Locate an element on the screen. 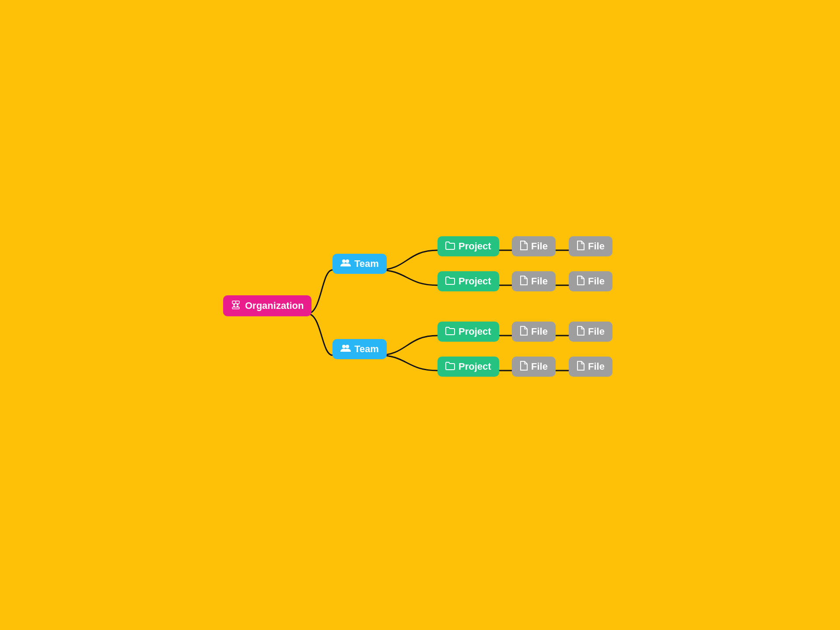 This screenshot has width=840, height=630. file-2b2-label: File is located at coordinates (596, 367).